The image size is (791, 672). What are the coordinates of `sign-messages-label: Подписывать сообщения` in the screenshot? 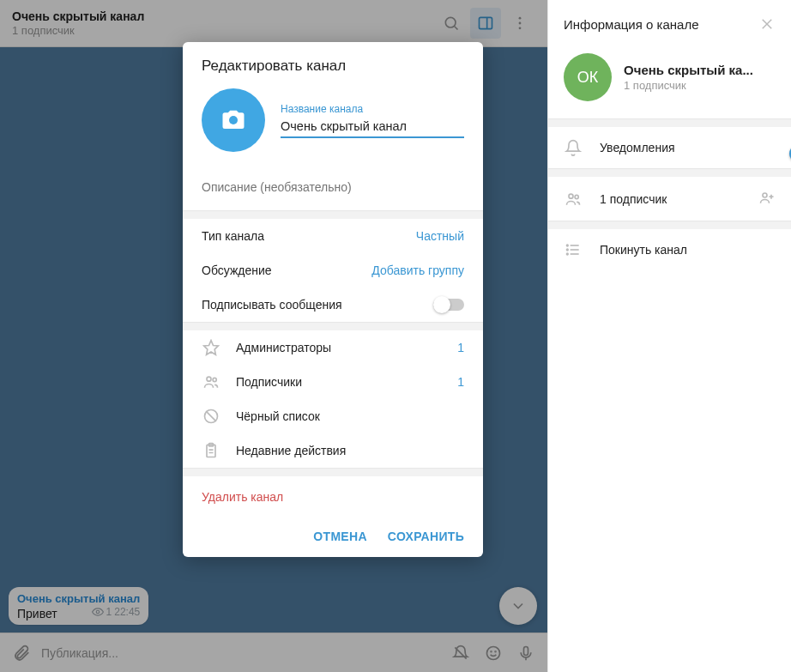 It's located at (272, 305).